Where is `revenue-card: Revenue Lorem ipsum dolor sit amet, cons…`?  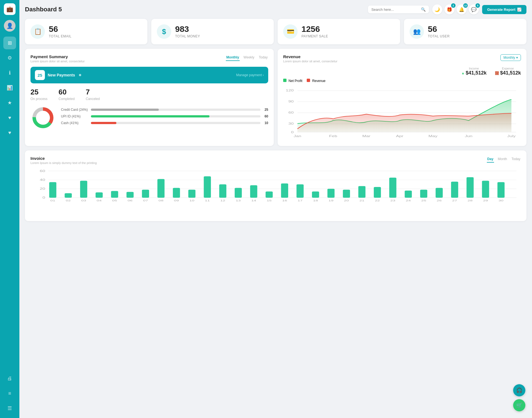 revenue-card: Revenue Lorem ipsum dolor sit amet, cons… is located at coordinates (402, 98).